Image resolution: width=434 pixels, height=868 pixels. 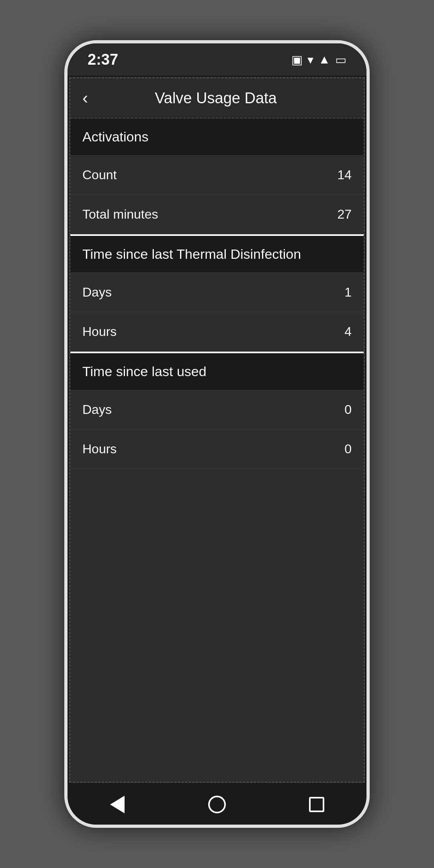 I want to click on battery-icon: ▭, so click(x=341, y=59).